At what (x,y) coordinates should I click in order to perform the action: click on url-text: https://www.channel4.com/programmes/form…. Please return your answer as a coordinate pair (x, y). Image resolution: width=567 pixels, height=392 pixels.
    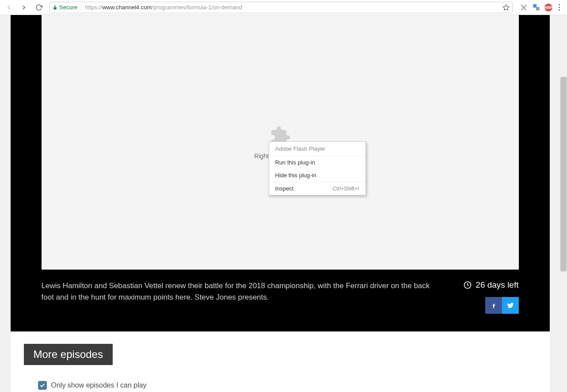
    Looking at the image, I should click on (164, 7).